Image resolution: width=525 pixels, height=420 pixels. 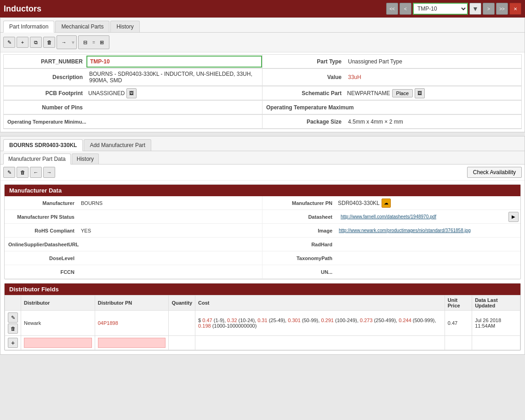 What do you see at coordinates (49, 172) in the screenshot?
I see `inner-nav-next-button: →` at bounding box center [49, 172].